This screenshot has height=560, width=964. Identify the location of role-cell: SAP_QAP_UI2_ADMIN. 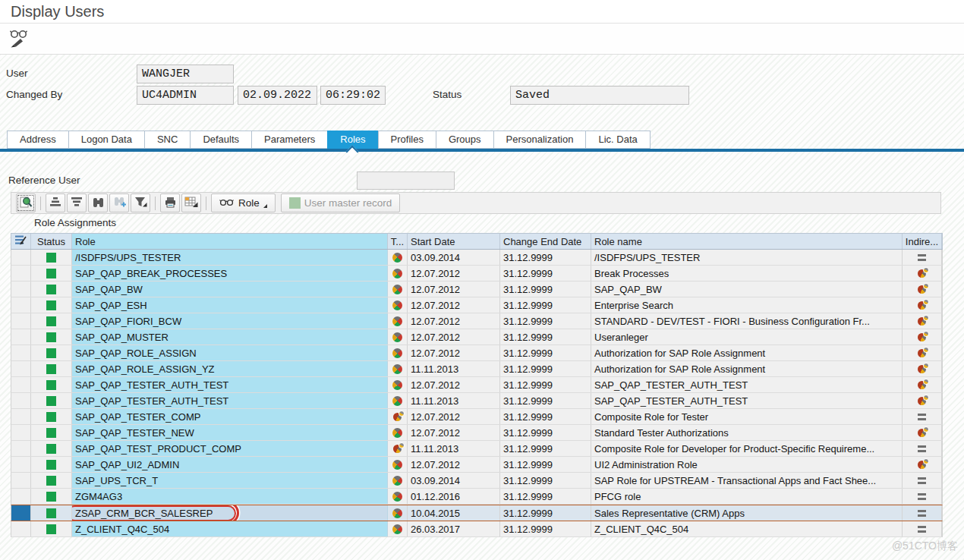
(230, 464).